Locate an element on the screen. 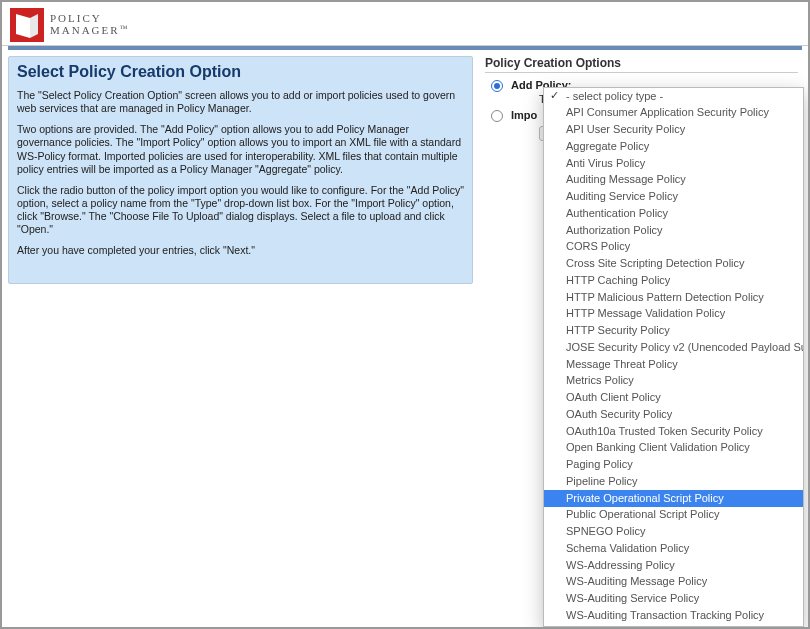  dropdown-item: Private Operational Script Policy is located at coordinates (674, 498).